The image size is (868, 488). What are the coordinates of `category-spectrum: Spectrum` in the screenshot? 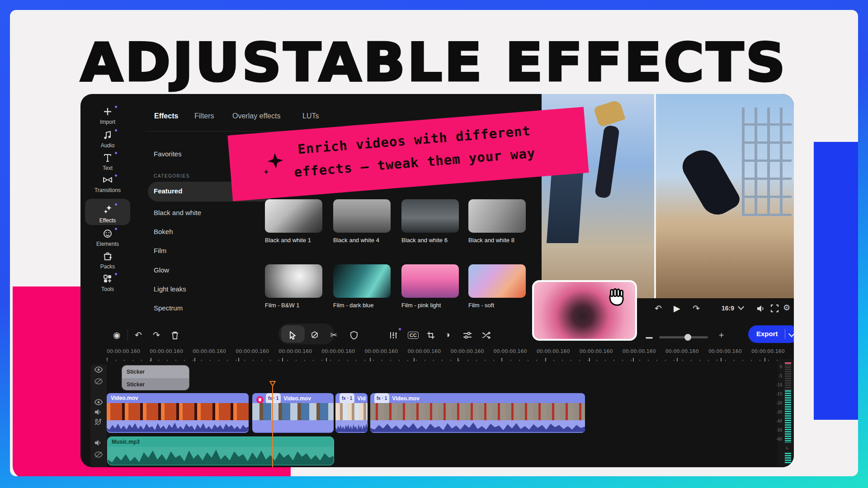 It's located at (168, 308).